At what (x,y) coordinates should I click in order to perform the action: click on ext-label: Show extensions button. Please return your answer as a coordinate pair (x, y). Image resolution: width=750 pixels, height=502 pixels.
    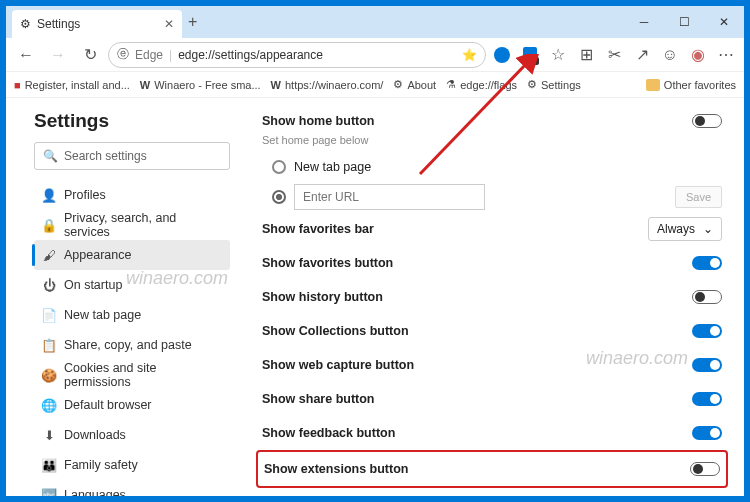
    Looking at the image, I should click on (336, 469).